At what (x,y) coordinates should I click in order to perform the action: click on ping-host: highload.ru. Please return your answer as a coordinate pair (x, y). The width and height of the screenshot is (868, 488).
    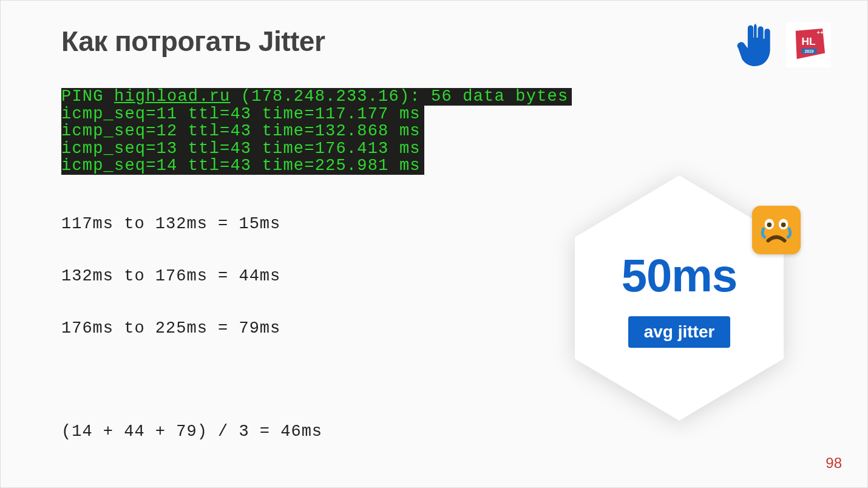
    Looking at the image, I should click on (172, 97).